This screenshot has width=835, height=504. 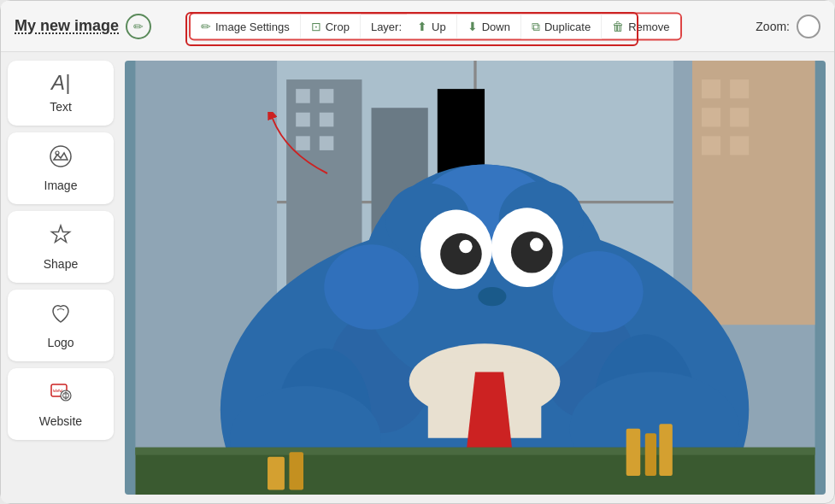 What do you see at coordinates (417, 26) in the screenshot?
I see `header: My new image ✏ ✏ Image Settings ⊡ Crop L…` at bounding box center [417, 26].